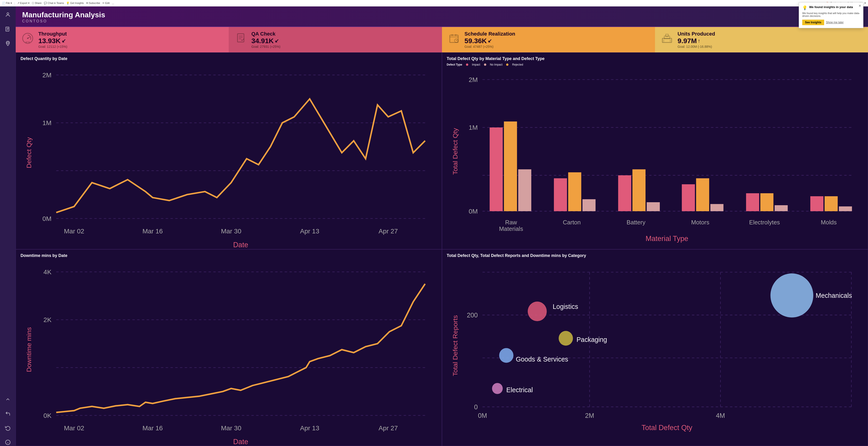 The image size is (868, 446). What do you see at coordinates (48, 272) in the screenshot?
I see `svg-text: 4K` at bounding box center [48, 272].